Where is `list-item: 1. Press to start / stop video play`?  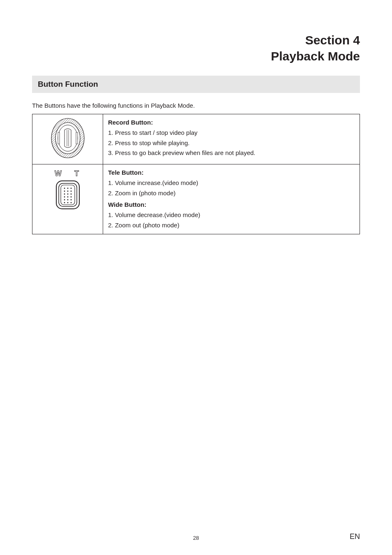 list-item: 1. Press to start / stop video play is located at coordinates (231, 133).